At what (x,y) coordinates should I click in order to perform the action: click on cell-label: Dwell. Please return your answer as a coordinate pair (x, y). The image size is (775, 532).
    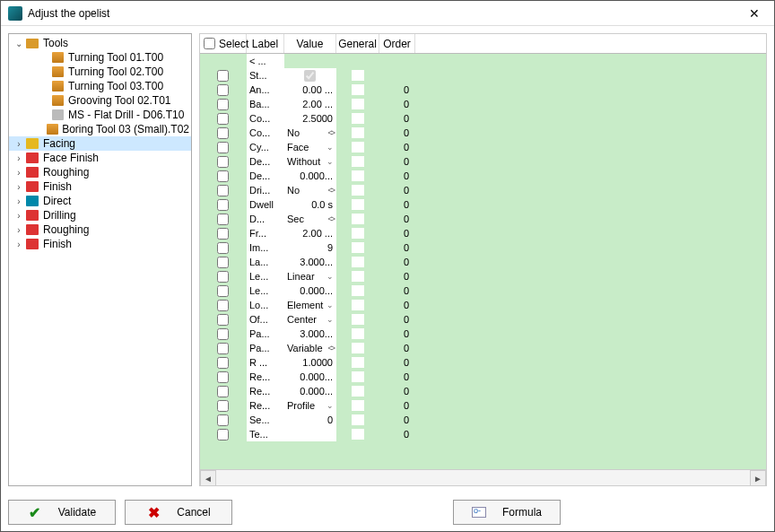
    Looking at the image, I should click on (266, 205).